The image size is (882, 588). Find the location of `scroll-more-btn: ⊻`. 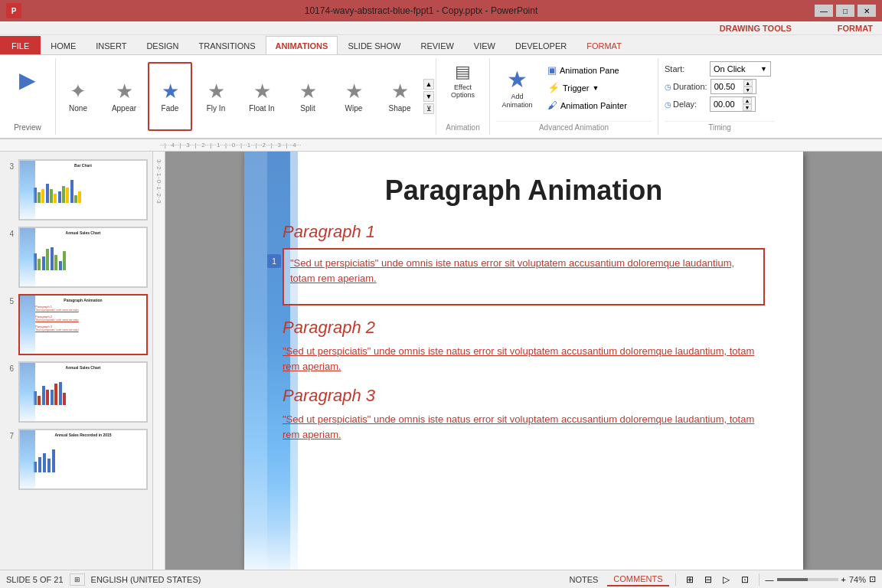

scroll-more-btn: ⊻ is located at coordinates (429, 109).